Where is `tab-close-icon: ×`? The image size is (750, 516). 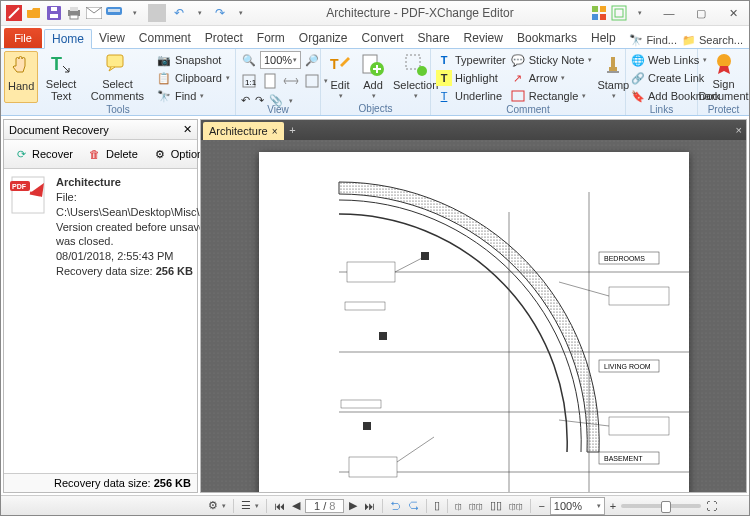 tab-close-icon: × is located at coordinates (275, 132).